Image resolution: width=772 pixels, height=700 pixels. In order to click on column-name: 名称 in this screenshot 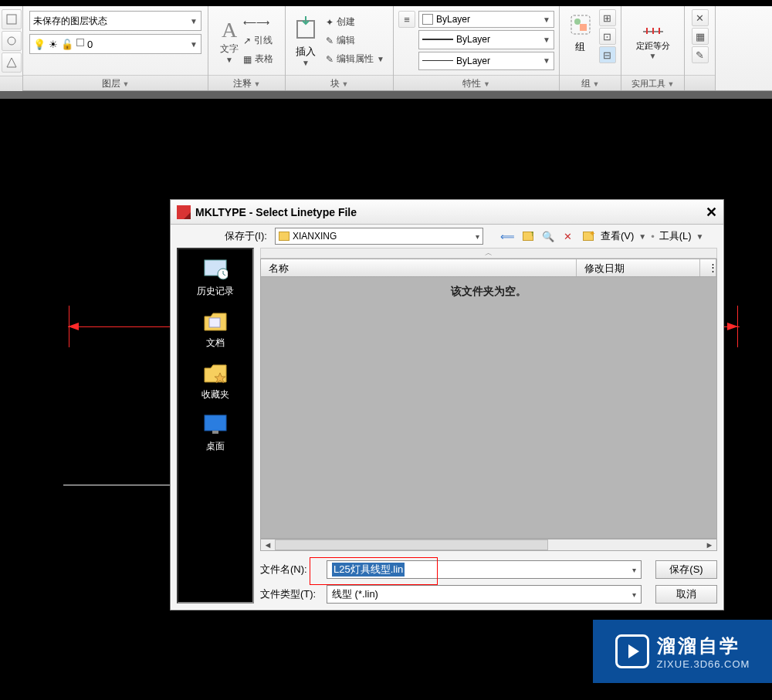, I will do `click(418, 268)`.